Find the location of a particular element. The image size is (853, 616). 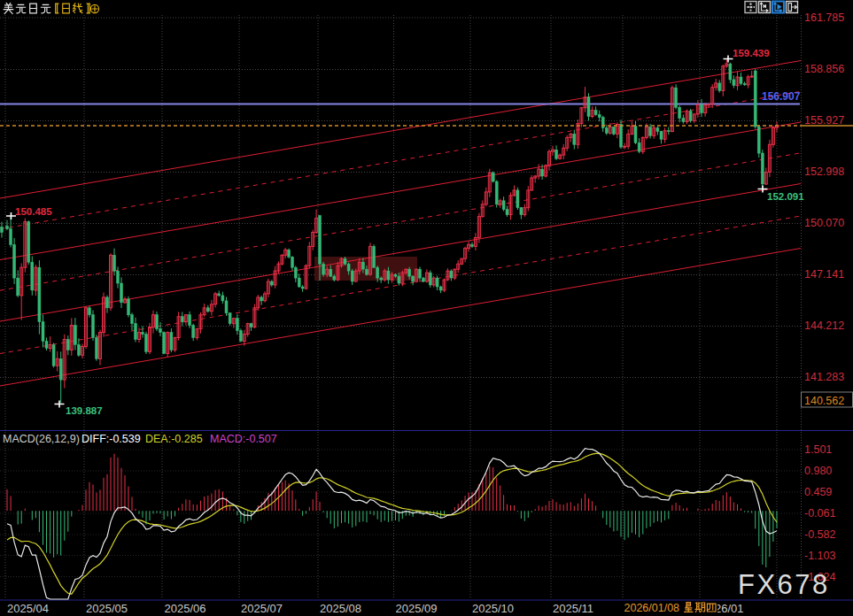

svg-text: 156.907 is located at coordinates (781, 96).